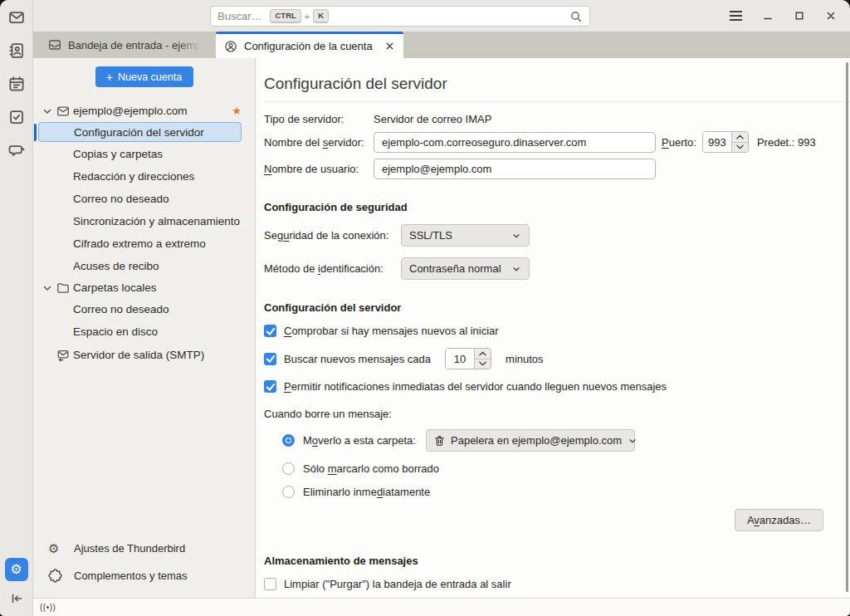 This screenshot has height=616, width=850. I want to click on check-interval-suffix: minutos, so click(525, 359).